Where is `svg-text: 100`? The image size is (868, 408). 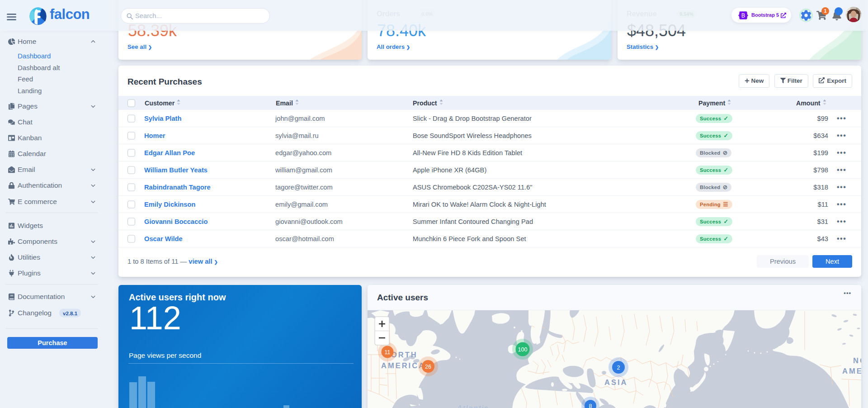 svg-text: 100 is located at coordinates (523, 350).